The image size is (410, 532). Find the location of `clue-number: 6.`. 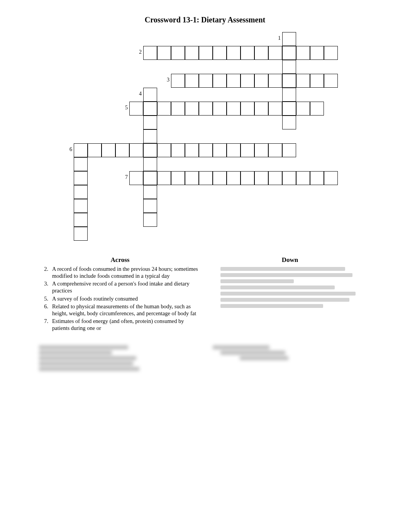

clue-number: 6. is located at coordinates (44, 310).